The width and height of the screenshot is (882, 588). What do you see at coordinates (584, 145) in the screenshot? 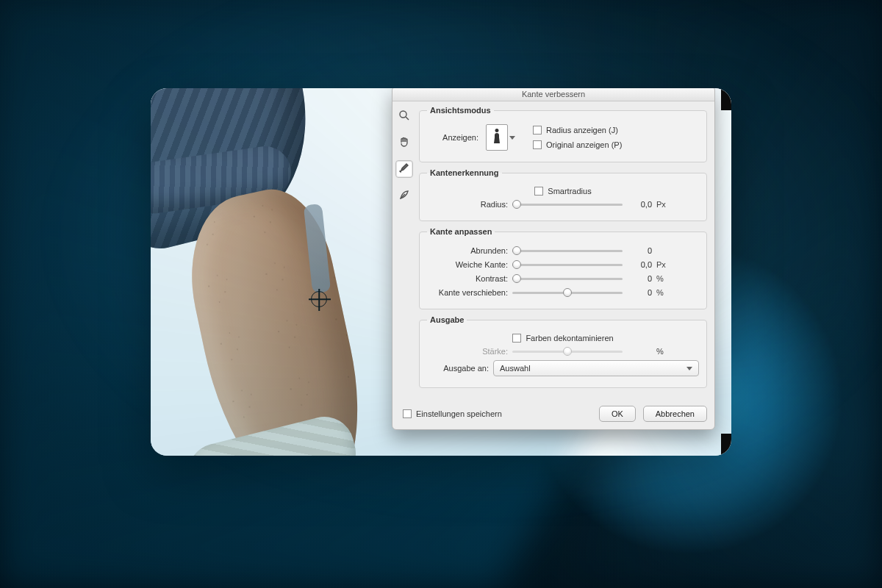
I see `show-original-label: Original anzeigen (P)` at bounding box center [584, 145].